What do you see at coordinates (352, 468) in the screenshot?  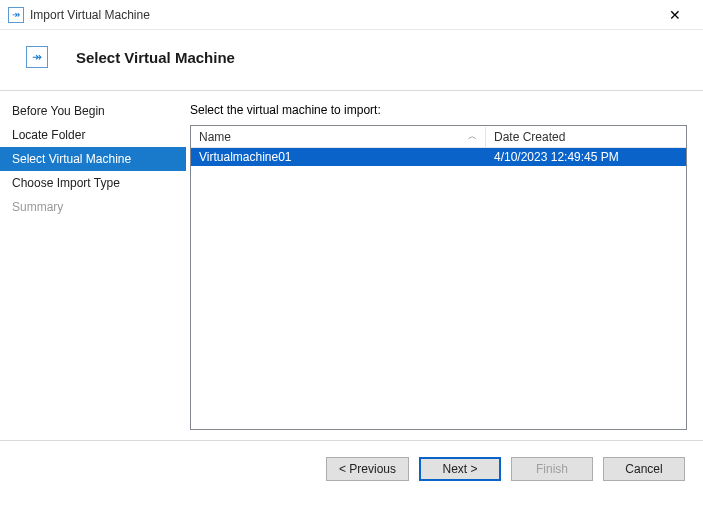 I see `footer: < Previous Next > Finish Cancel` at bounding box center [352, 468].